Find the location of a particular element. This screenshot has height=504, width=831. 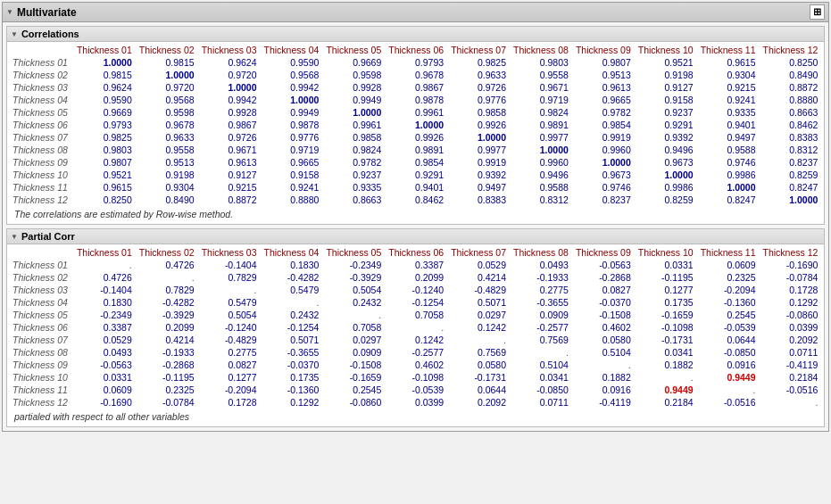

data-cell: 0.8259 is located at coordinates (791, 175).